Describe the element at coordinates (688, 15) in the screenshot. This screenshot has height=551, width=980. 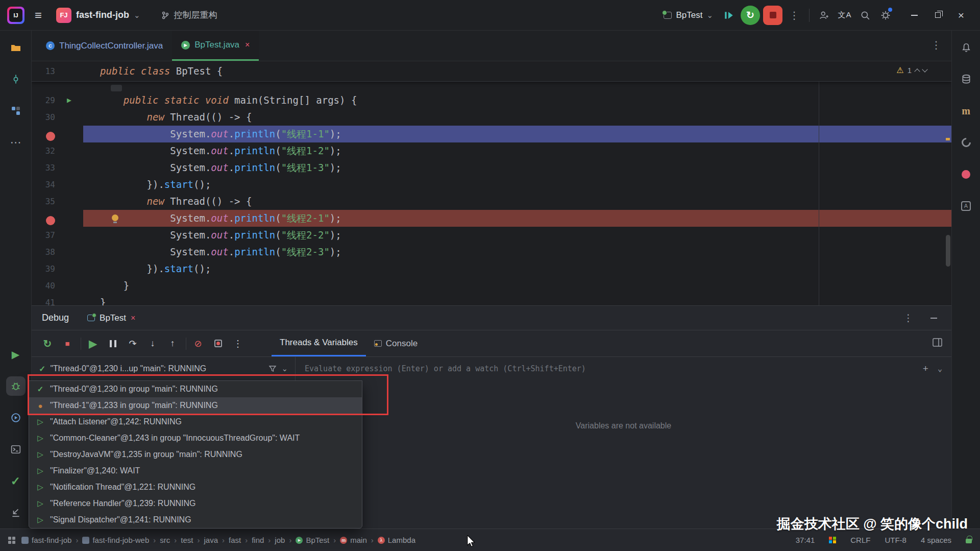
I see `run-config-selector: BpTest ⌄` at that location.